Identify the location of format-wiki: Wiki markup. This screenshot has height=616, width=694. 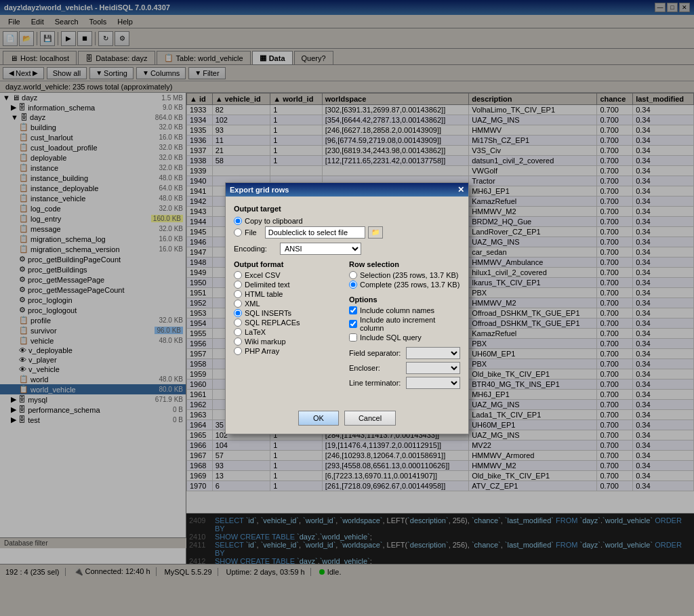
(287, 342).